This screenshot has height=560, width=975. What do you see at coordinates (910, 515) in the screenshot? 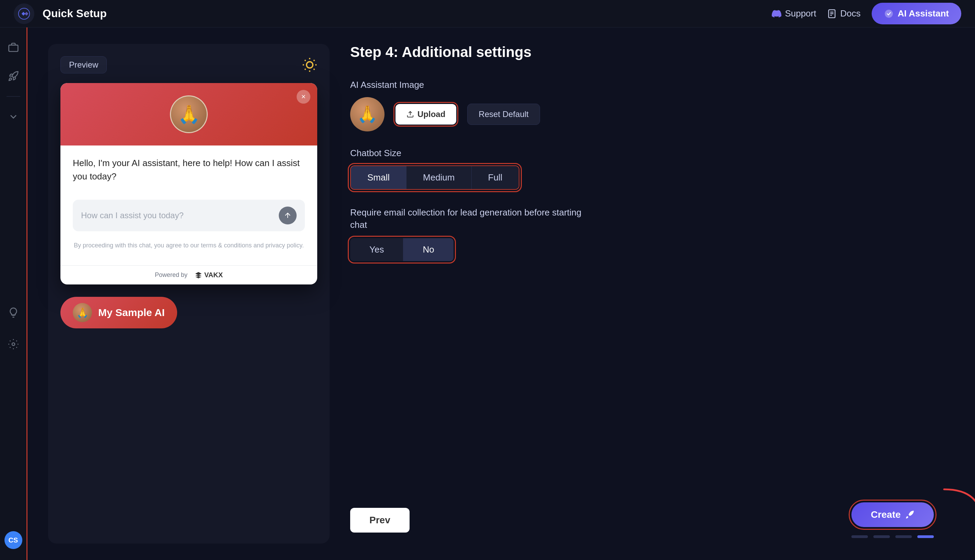
I see `create-rocket-icon` at bounding box center [910, 515].